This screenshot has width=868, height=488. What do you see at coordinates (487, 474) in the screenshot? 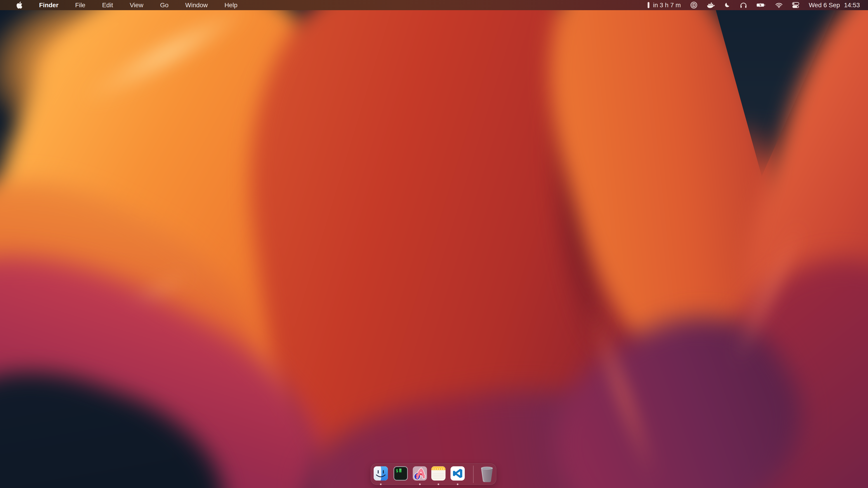
I see `trash-icon` at bounding box center [487, 474].